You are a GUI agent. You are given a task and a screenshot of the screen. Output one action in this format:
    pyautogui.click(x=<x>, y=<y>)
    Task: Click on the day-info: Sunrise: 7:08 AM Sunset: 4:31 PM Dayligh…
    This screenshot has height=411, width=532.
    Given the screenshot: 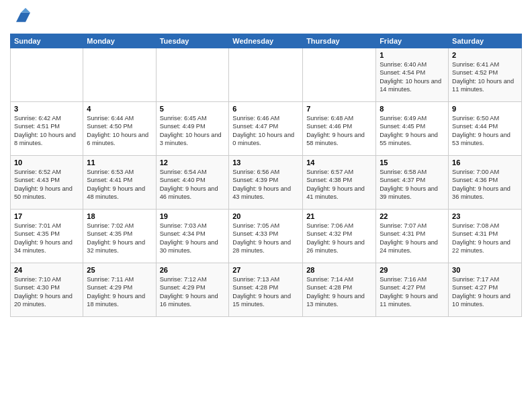 What is the action you would take?
    pyautogui.click(x=485, y=238)
    